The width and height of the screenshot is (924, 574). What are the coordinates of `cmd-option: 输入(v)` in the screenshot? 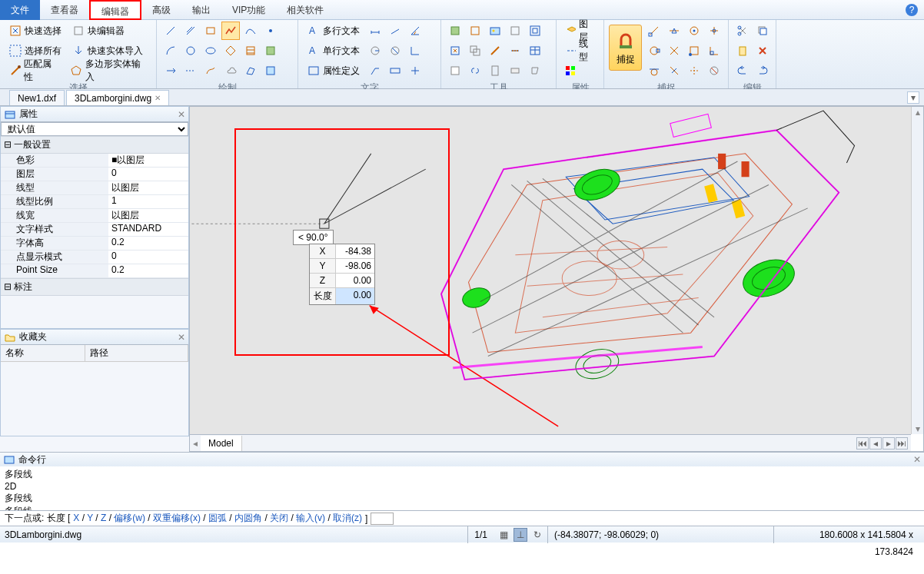 It's located at (311, 518).